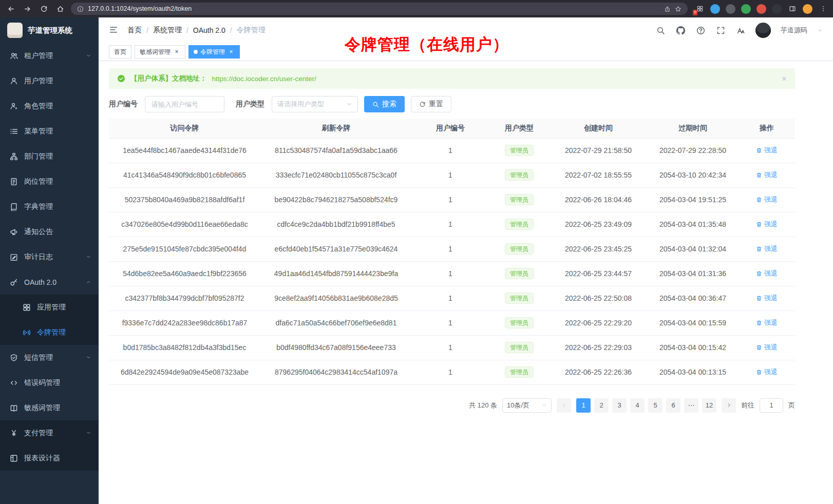  What do you see at coordinates (49, 106) in the screenshot?
I see `sidebar-item-role: 角色管理` at bounding box center [49, 106].